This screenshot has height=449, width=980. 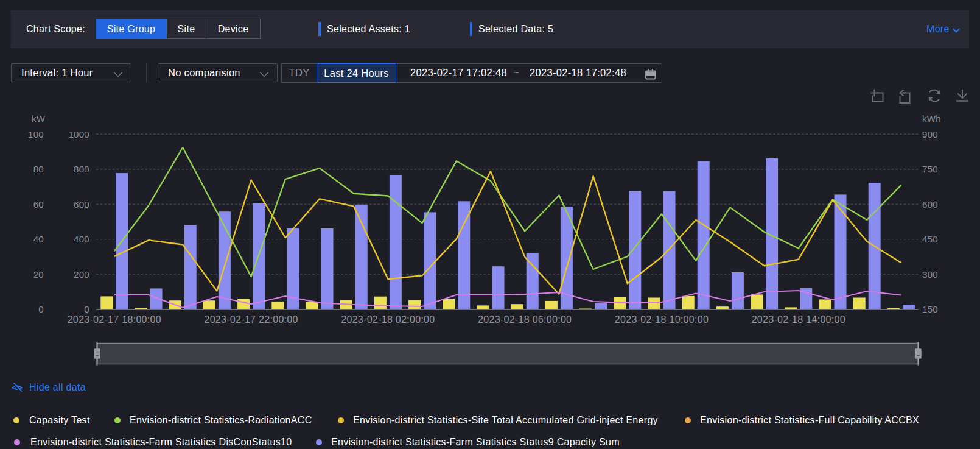 I want to click on svg-text: 80, so click(x=39, y=169).